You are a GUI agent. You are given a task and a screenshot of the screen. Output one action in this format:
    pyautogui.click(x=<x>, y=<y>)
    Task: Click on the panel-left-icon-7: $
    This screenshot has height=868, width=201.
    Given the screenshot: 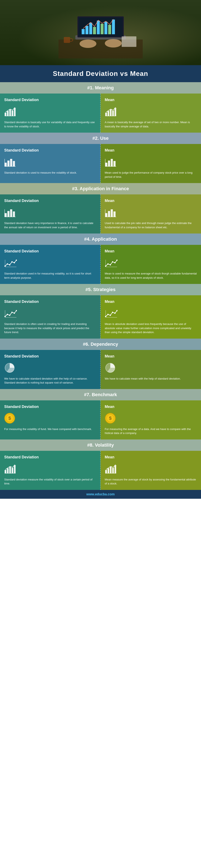 What is the action you would take?
    pyautogui.click(x=50, y=418)
    